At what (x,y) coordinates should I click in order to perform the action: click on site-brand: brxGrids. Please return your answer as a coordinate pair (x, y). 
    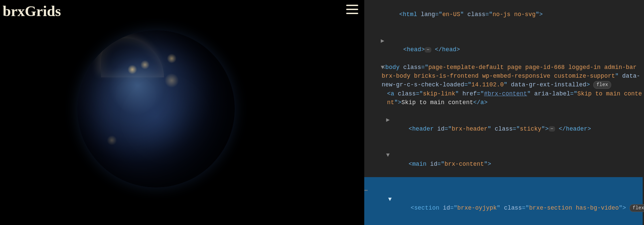
    Looking at the image, I should click on (32, 11).